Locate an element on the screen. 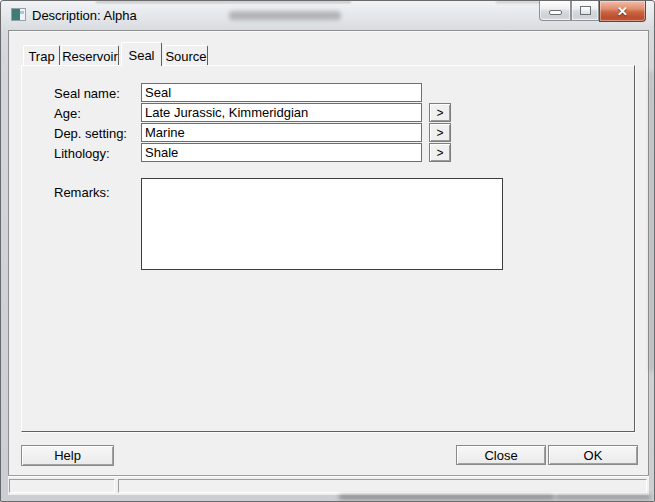  seal-name-input is located at coordinates (282, 92).